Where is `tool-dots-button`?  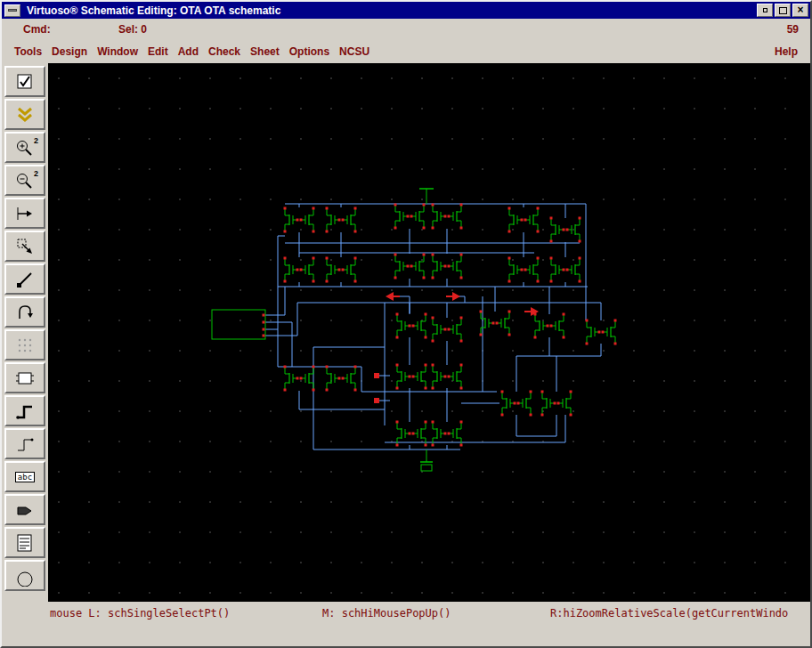 tool-dots-button is located at coordinates (25, 345).